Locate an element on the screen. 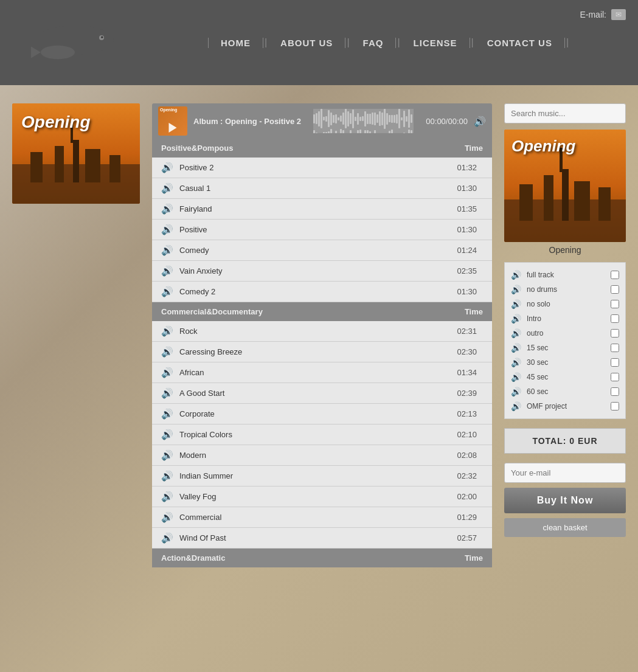 The width and height of the screenshot is (638, 672). section-header-action-dramatic: Action&DramaticTime is located at coordinates (322, 558).